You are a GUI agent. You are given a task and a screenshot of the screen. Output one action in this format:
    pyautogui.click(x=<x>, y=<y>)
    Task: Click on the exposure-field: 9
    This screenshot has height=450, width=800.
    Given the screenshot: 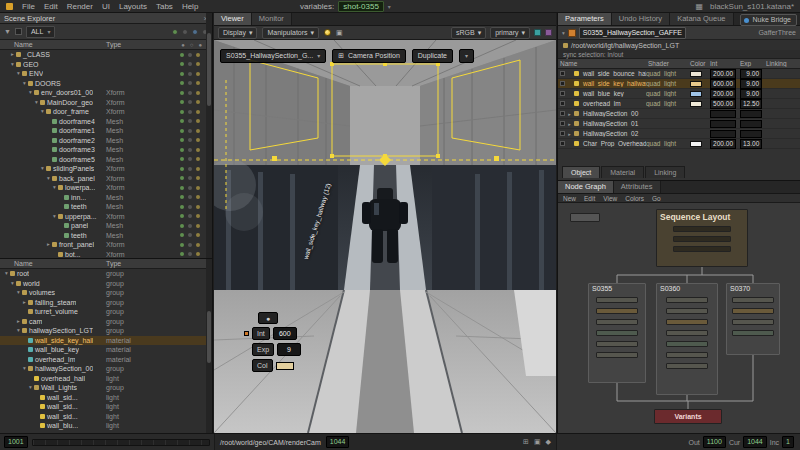 What is the action you would take?
    pyautogui.click(x=289, y=350)
    